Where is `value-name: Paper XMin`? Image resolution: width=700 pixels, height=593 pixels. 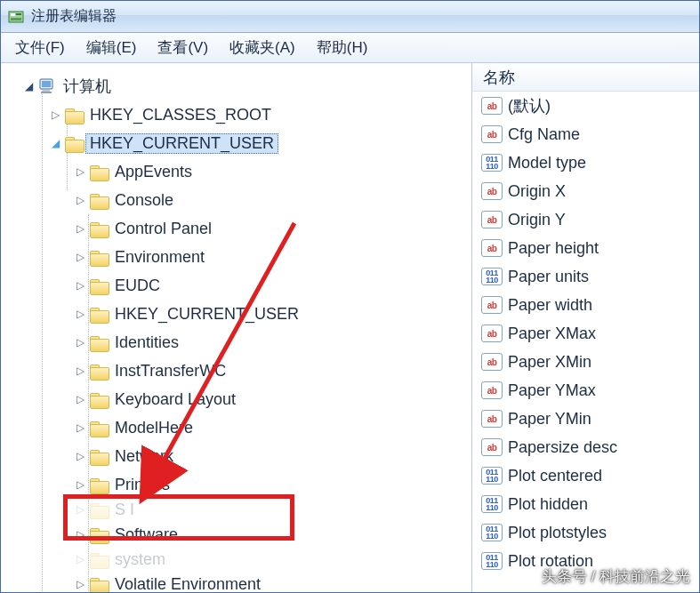 value-name: Paper XMin is located at coordinates (550, 363).